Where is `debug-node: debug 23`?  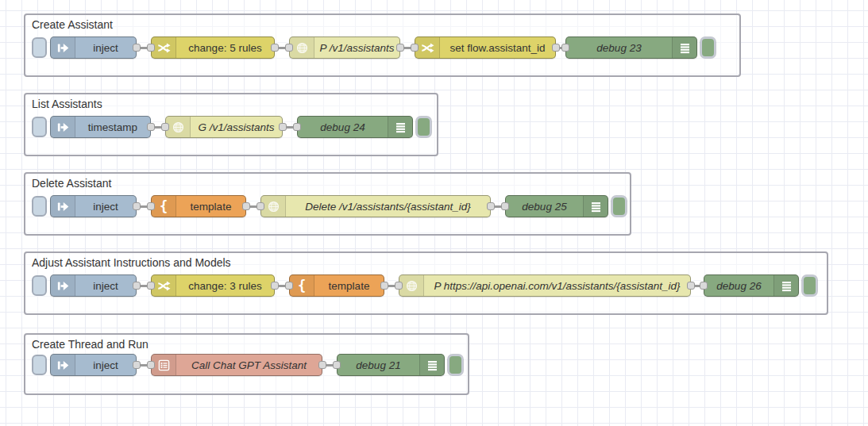 debug-node: debug 23 is located at coordinates (631, 48).